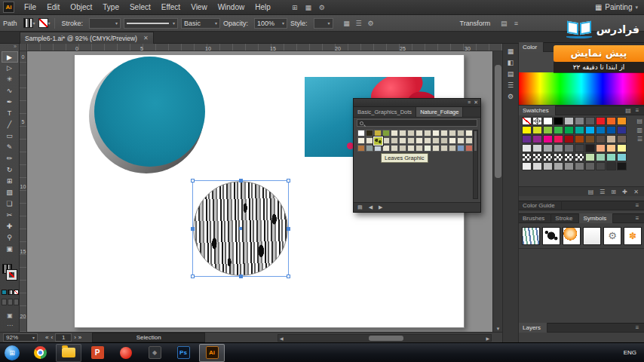 The width and height of the screenshot is (644, 362). Describe the element at coordinates (639, 140) in the screenshot. I see `view-toggle-icon: ☰` at that location.